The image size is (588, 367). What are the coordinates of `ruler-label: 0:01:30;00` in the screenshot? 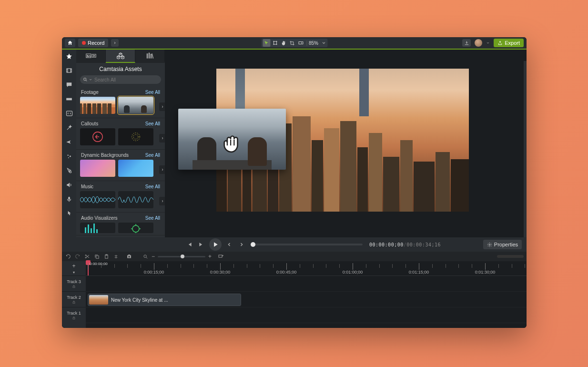 It's located at (485, 272).